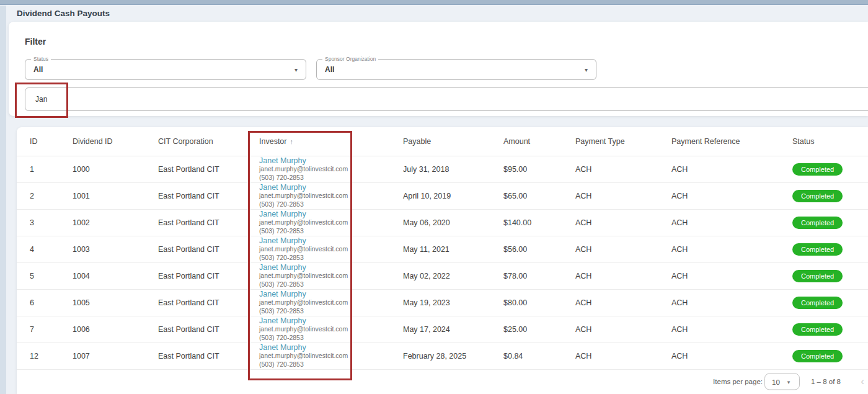 The height and width of the screenshot is (394, 868). I want to click on cell-id: 3, so click(32, 223).